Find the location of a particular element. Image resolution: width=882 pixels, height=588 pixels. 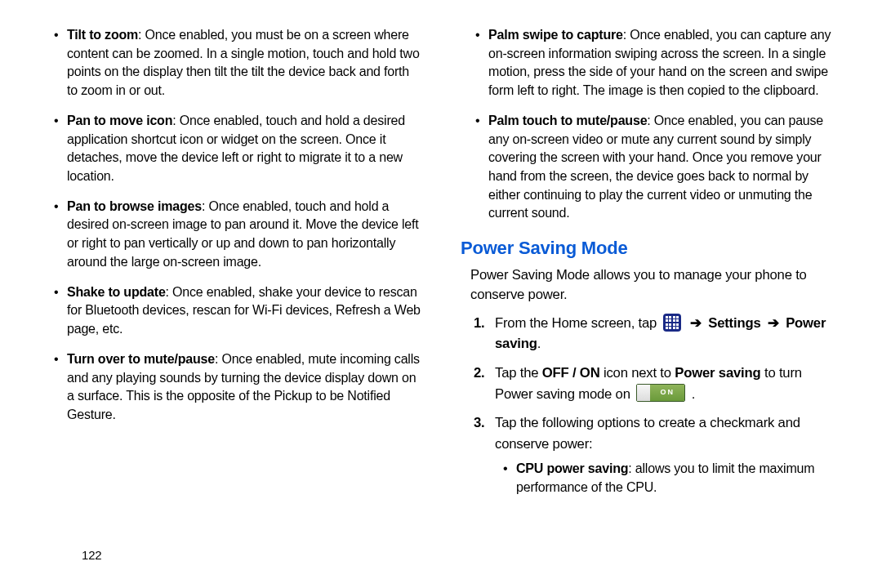

bullet-term: Shake to update is located at coordinates (116, 292).